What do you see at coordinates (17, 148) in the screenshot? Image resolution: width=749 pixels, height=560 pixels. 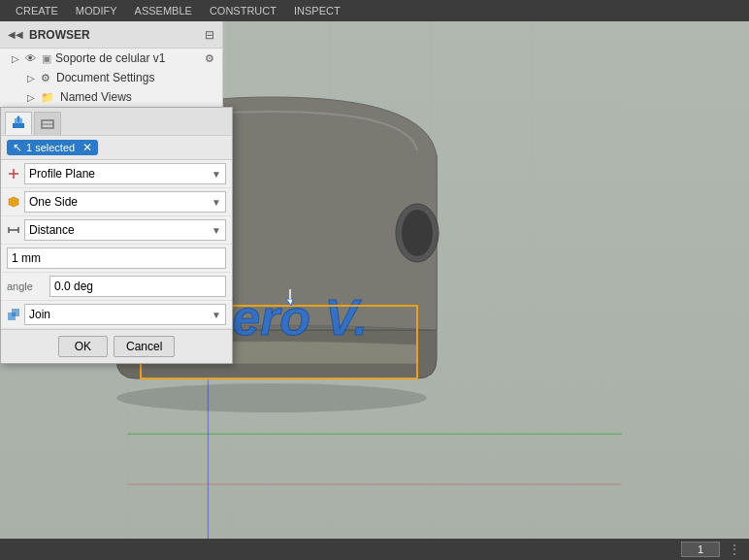 I see `cursor-icon: ↖` at bounding box center [17, 148].